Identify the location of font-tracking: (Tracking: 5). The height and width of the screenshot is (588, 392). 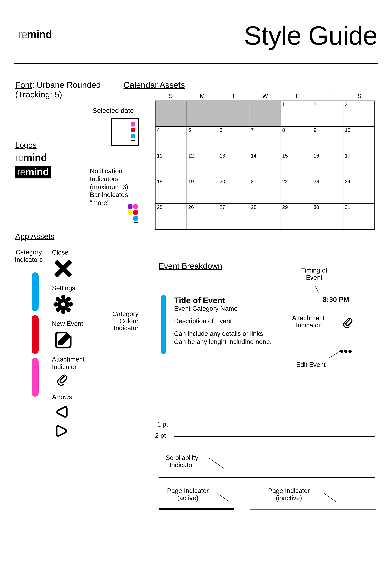
(58, 95).